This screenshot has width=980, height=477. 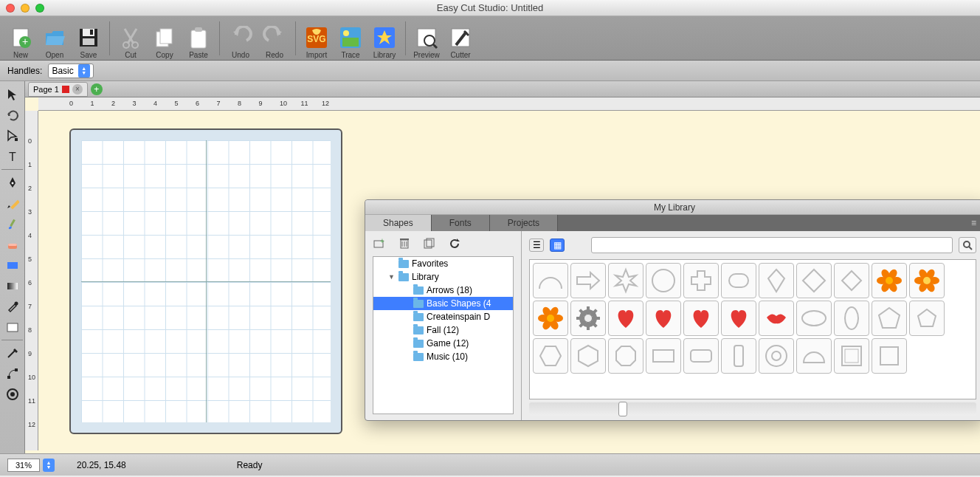 I want to click on eraser-tool, so click(x=13, y=244).